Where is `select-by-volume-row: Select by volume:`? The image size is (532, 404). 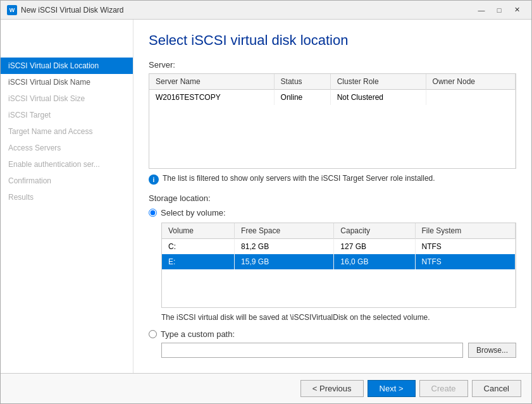
select-by-volume-row: Select by volume: is located at coordinates (333, 212).